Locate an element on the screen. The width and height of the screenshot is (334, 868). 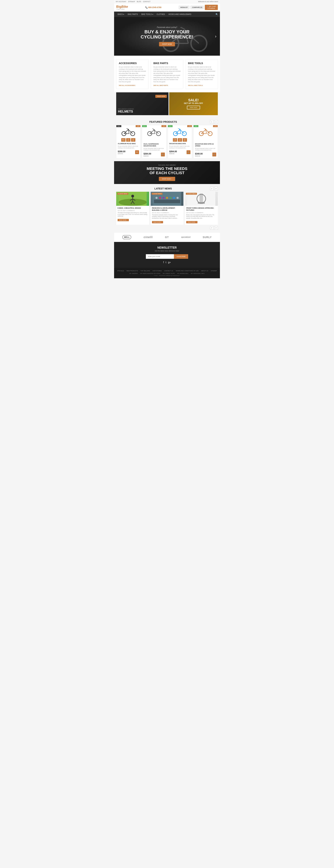
twitter-icon: t is located at coordinates (166, 262).